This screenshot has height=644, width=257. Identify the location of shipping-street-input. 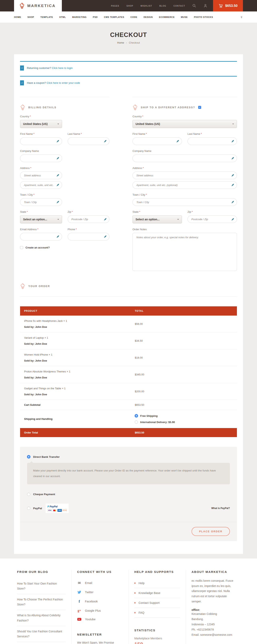
(185, 176).